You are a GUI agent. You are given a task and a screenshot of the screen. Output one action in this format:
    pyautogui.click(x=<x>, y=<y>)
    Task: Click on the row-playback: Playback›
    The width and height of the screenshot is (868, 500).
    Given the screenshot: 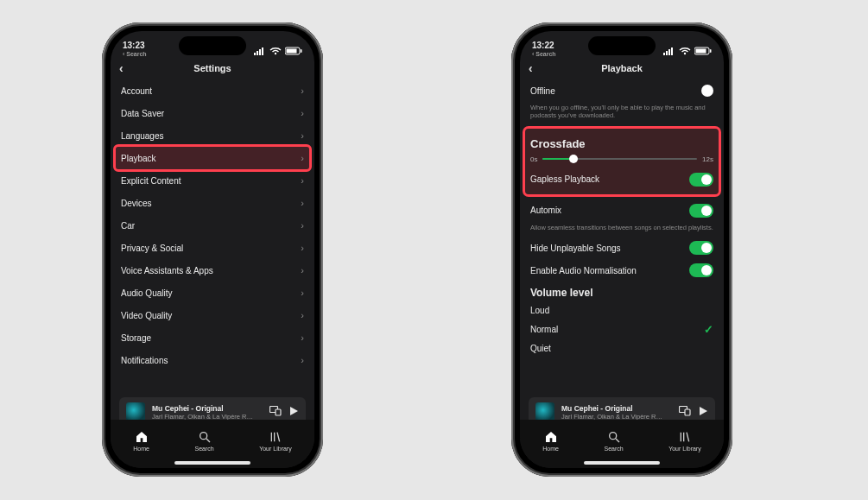 What is the action you would take?
    pyautogui.click(x=212, y=158)
    